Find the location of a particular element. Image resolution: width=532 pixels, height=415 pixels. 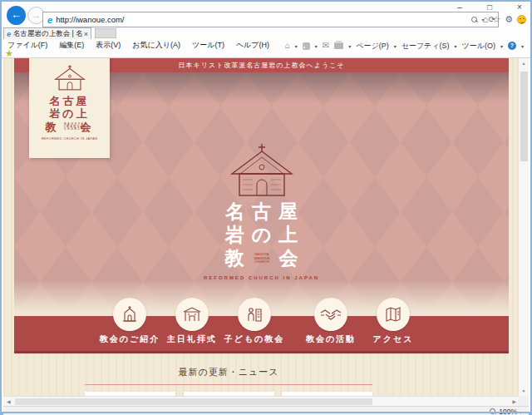

tab-title: 名古屋岩の上教会 | 名古屋... is located at coordinates (48, 34).